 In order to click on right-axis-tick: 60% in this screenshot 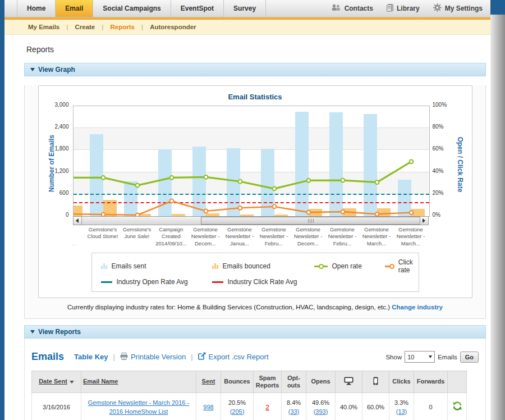, I will do `click(438, 148)`.